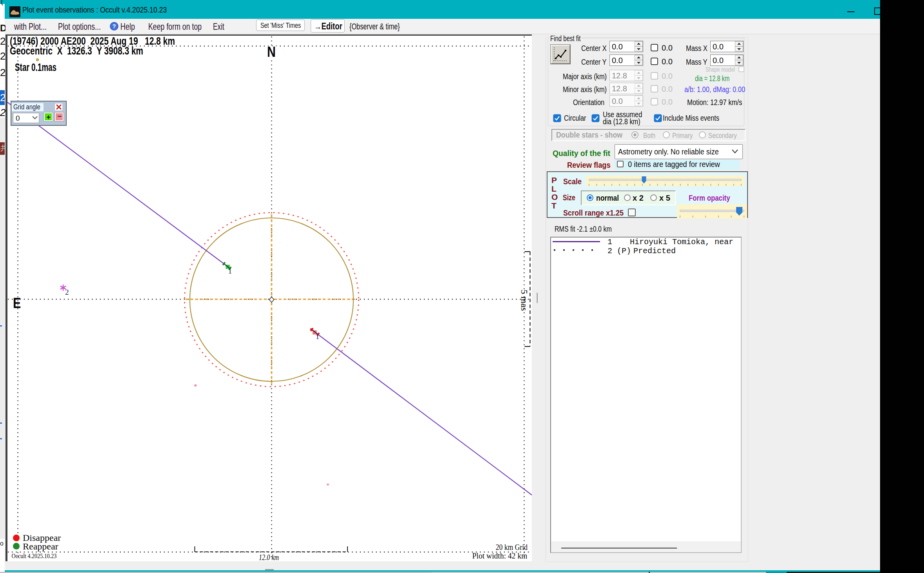  Describe the element at coordinates (17, 303) in the screenshot. I see `svg-text: E` at that location.